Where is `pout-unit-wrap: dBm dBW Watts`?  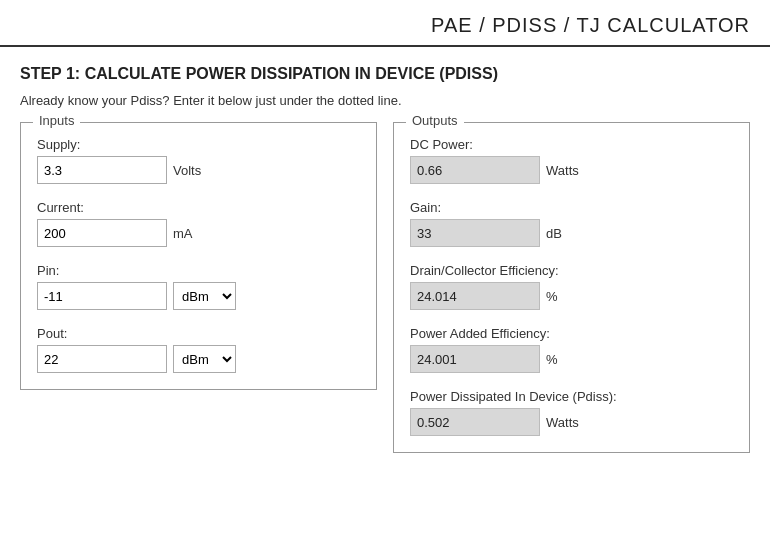 pout-unit-wrap: dBm dBW Watts is located at coordinates (204, 359).